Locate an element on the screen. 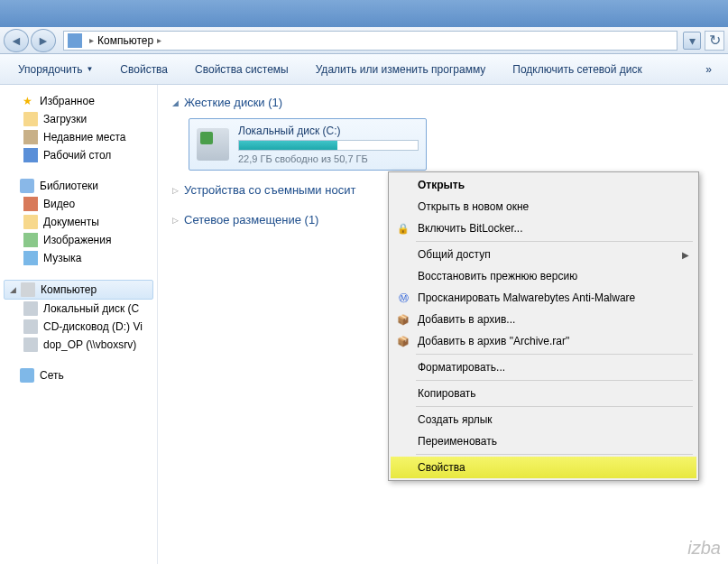 Image resolution: width=728 pixels, height=564 pixels. sidebar-libraries: Библиотеки is located at coordinates (78, 186).